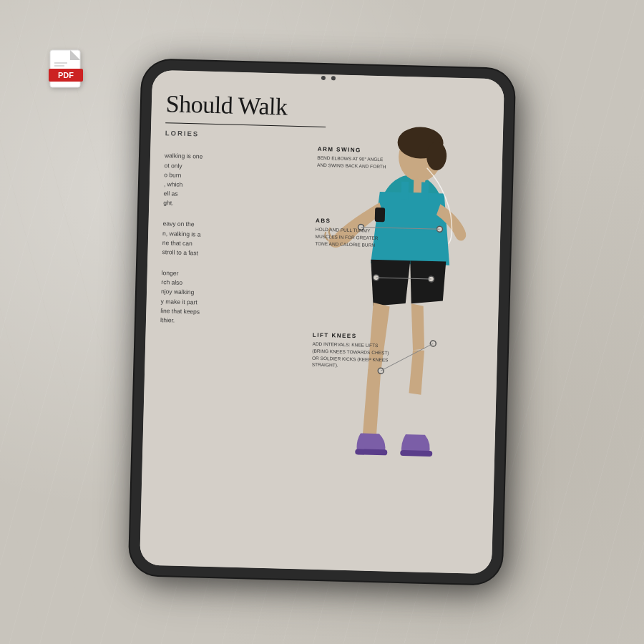  Describe the element at coordinates (328, 79) in the screenshot. I see `tablet-camera-bar` at that location.